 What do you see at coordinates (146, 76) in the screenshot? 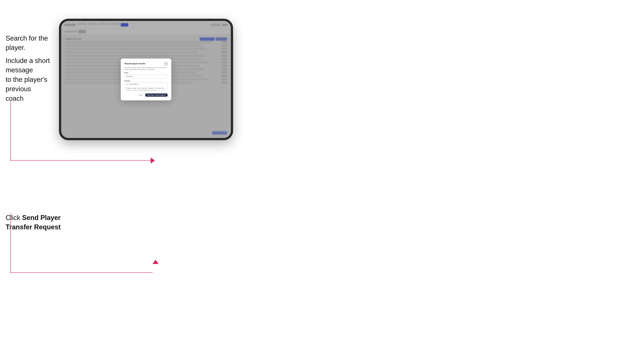
I see `player-input` at bounding box center [146, 76].